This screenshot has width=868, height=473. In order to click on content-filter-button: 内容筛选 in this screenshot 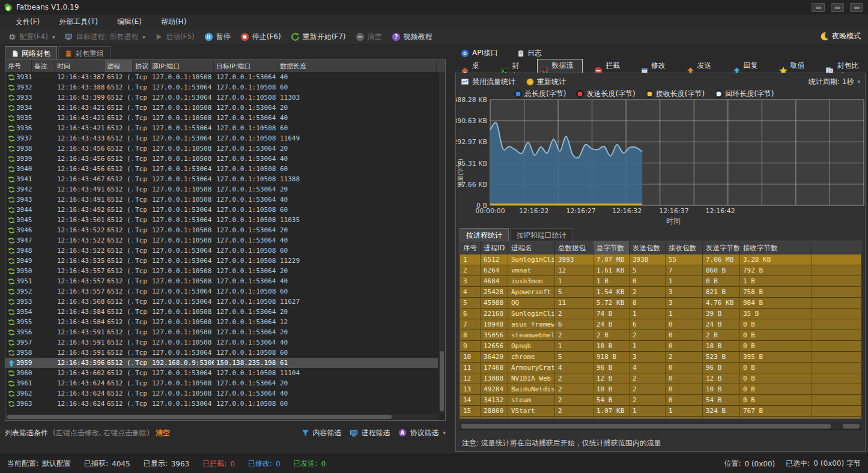, I will do `click(321, 433)`.